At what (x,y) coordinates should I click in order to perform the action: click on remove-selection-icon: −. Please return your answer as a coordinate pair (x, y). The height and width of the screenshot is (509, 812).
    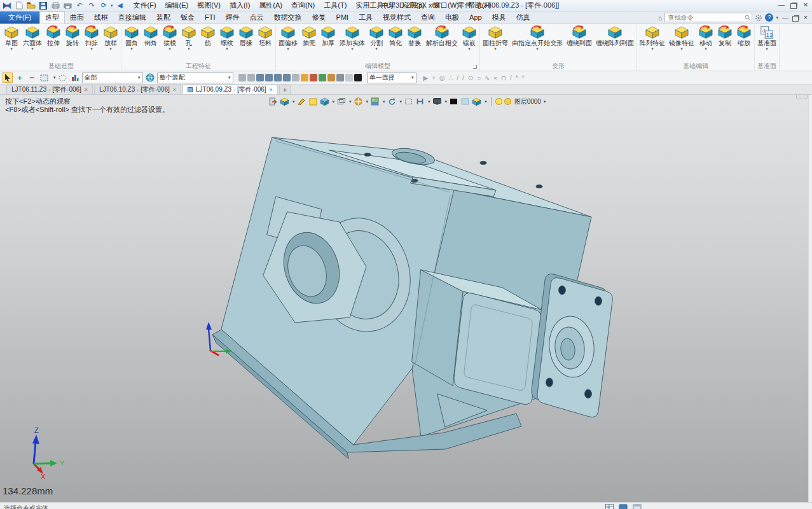
    Looking at the image, I should click on (32, 78).